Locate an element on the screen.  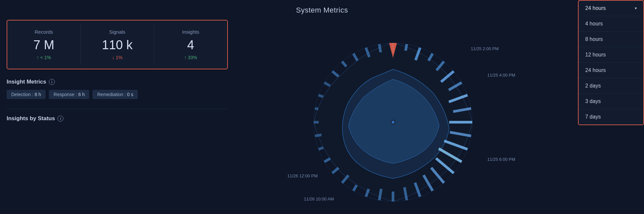
insights-status-info-icon: i is located at coordinates (60, 119).